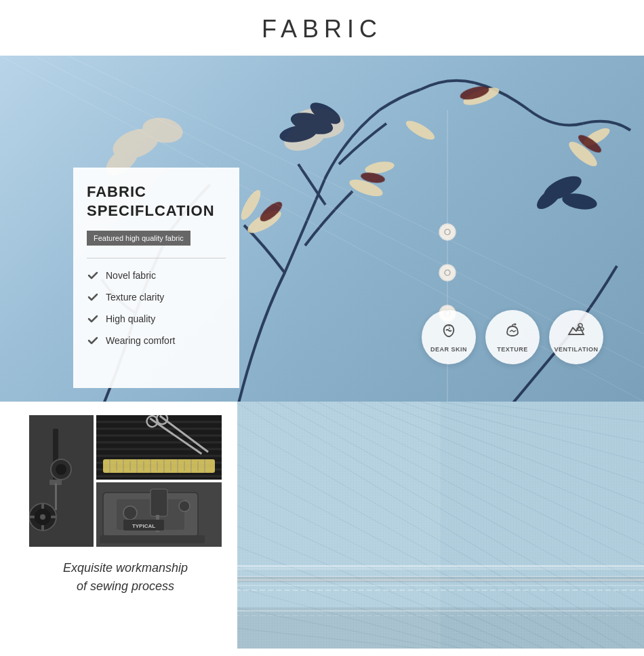 The image size is (644, 656). What do you see at coordinates (441, 566) in the screenshot?
I see `denim-seam` at bounding box center [441, 566].